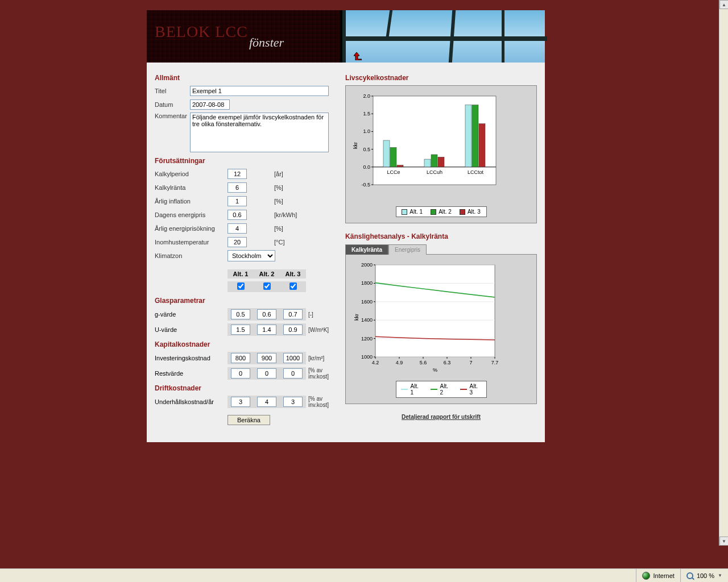 This screenshot has height=582, width=728. What do you see at coordinates (293, 330) in the screenshot?
I see `input-u-alt3` at bounding box center [293, 330].